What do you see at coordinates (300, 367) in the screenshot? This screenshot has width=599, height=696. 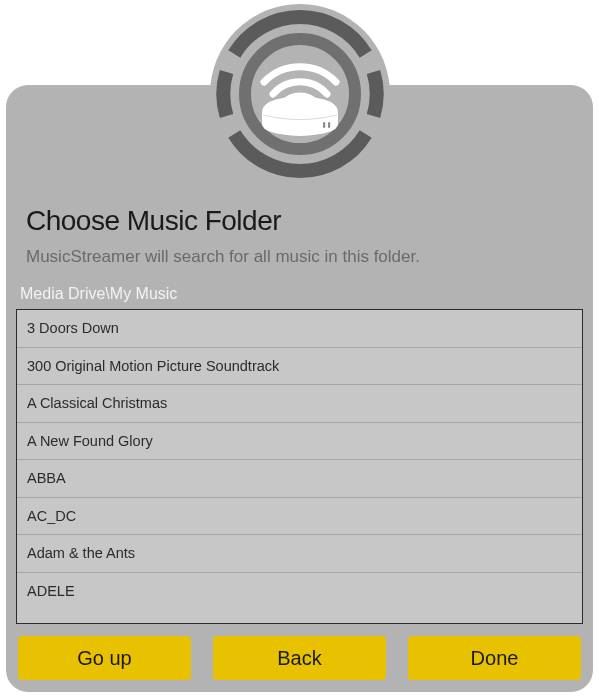 I see `list-item: 300 Original Motion Picture Soundtrack` at bounding box center [300, 367].